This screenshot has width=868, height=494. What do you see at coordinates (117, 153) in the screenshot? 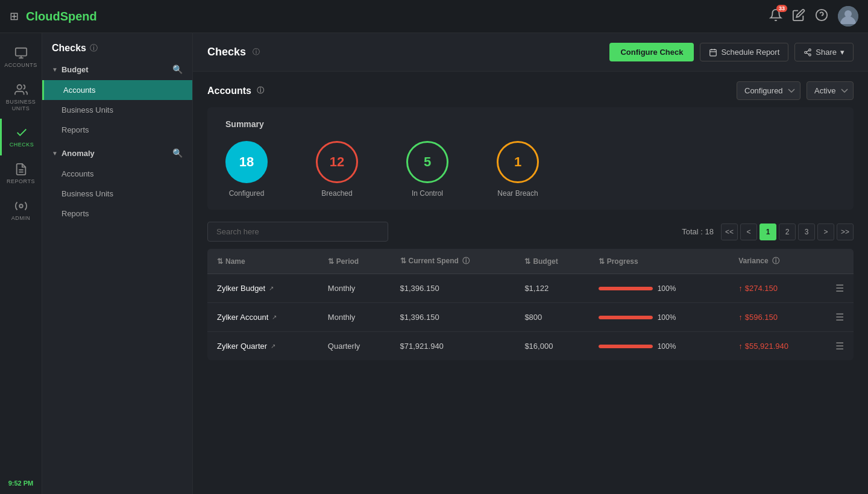
I see `anomaly-section-header: ▼ Anomaly 🔍` at bounding box center [117, 153].